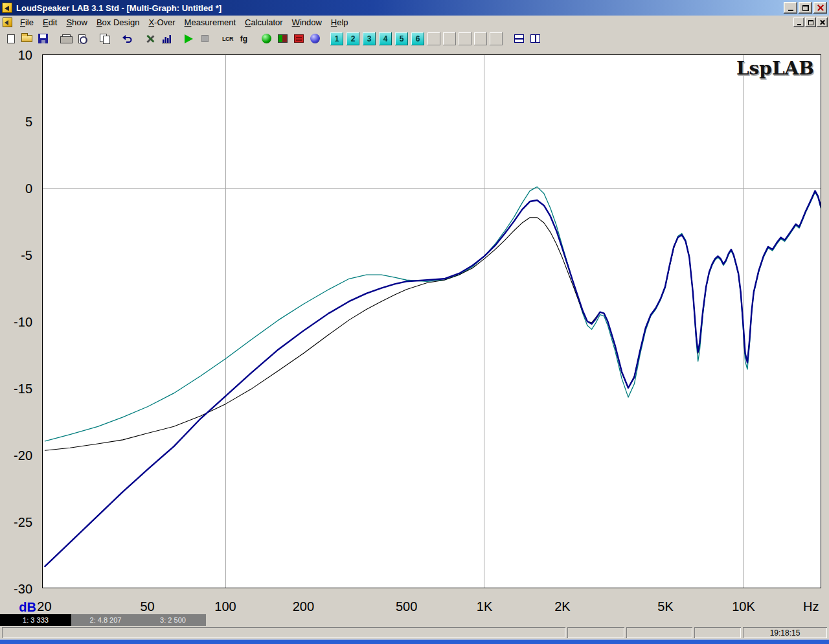  Describe the element at coordinates (315, 39) in the screenshot. I see `globe-button` at that location.